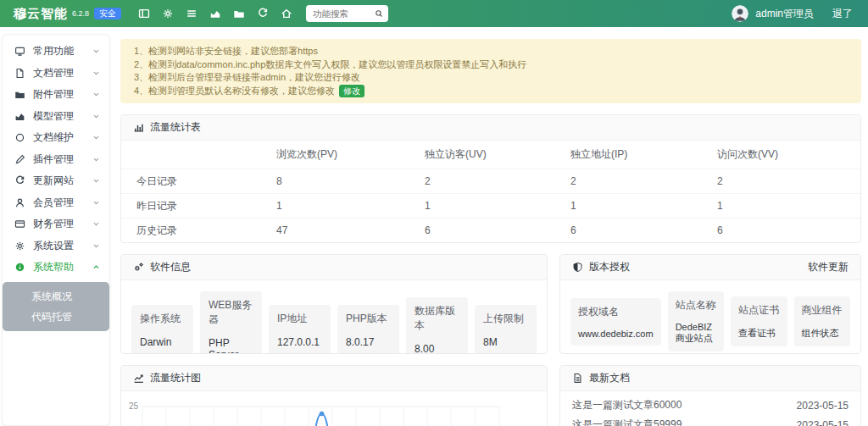 Image resolution: width=868 pixels, height=426 pixels. Describe the element at coordinates (239, 14) in the screenshot. I see `folder-icon` at that location.